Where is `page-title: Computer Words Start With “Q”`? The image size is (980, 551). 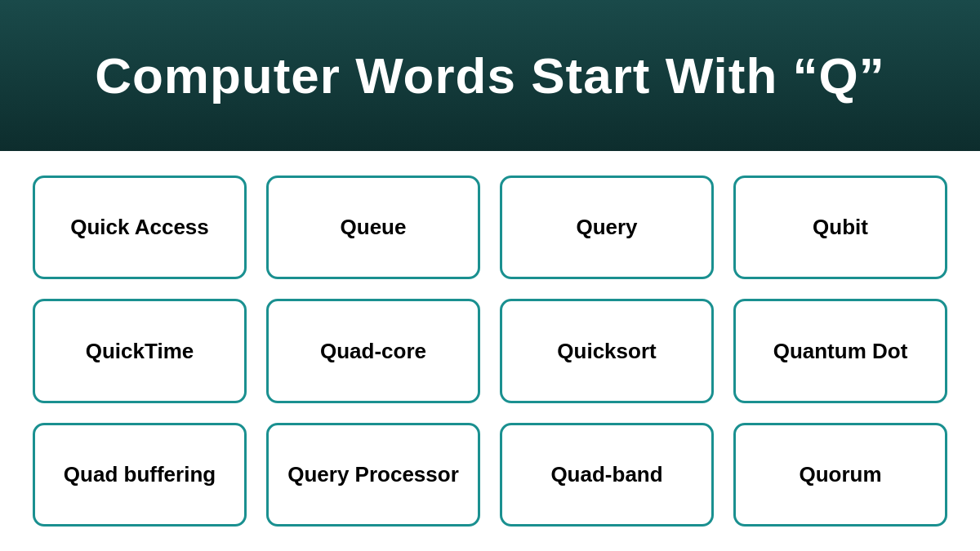 page-title: Computer Words Start With “Q” is located at coordinates (490, 75).